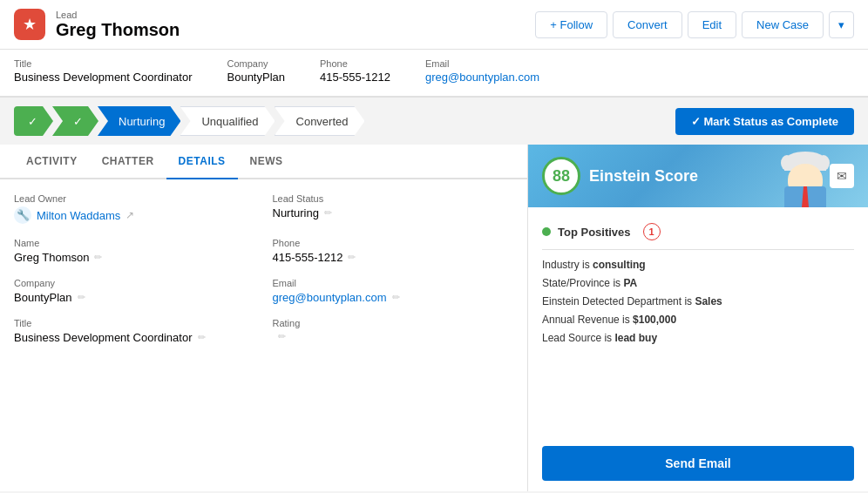  What do you see at coordinates (118, 15) in the screenshot?
I see `record-type-label: Lead` at bounding box center [118, 15].